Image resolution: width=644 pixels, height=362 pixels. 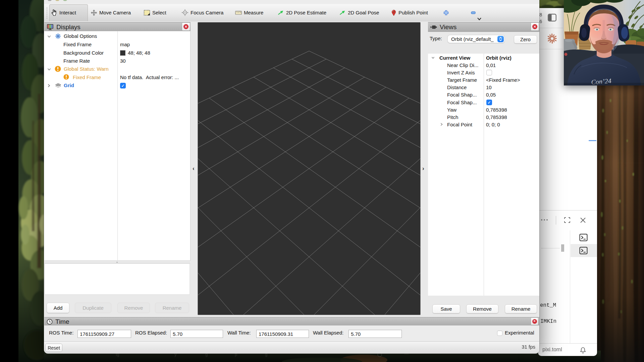 I want to click on reset-button: Reset, so click(x=54, y=348).